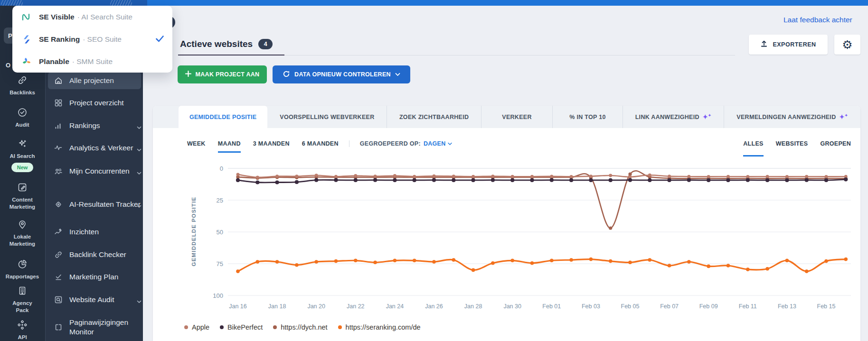 Image resolution: width=868 pixels, height=341 pixels. I want to click on sidebar-item-ai-resultaten-tracker: AI-Resultaten Tracker, so click(94, 204).